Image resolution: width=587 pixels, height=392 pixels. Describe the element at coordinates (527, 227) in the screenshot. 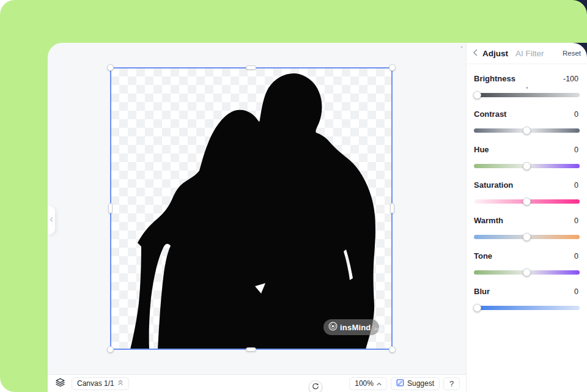

I see `slider-group-warmth: Warmth 0` at that location.